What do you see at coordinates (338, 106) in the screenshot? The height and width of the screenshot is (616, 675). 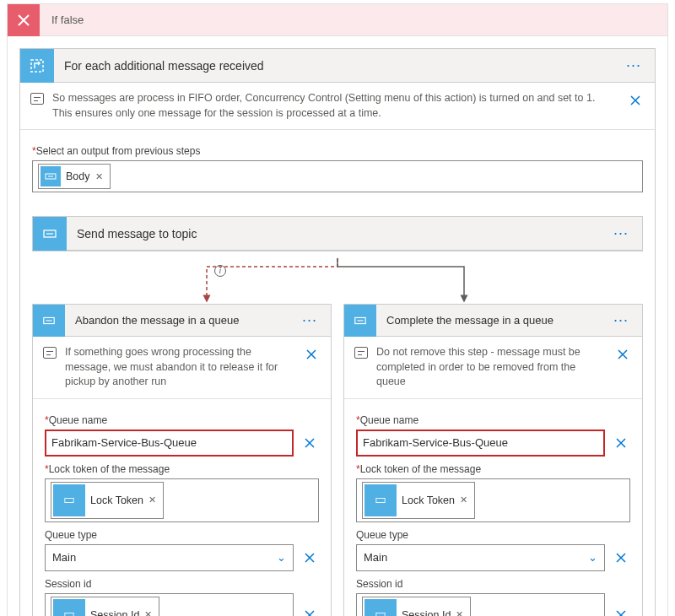 I see `foreach-note: So messages are process in FIFO order, C…` at bounding box center [338, 106].